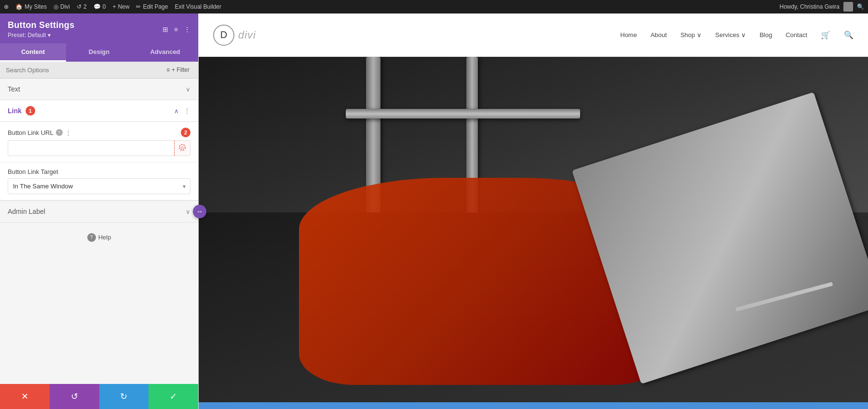  Describe the element at coordinates (83, 70) in the screenshot. I see `search-options-input` at that location.